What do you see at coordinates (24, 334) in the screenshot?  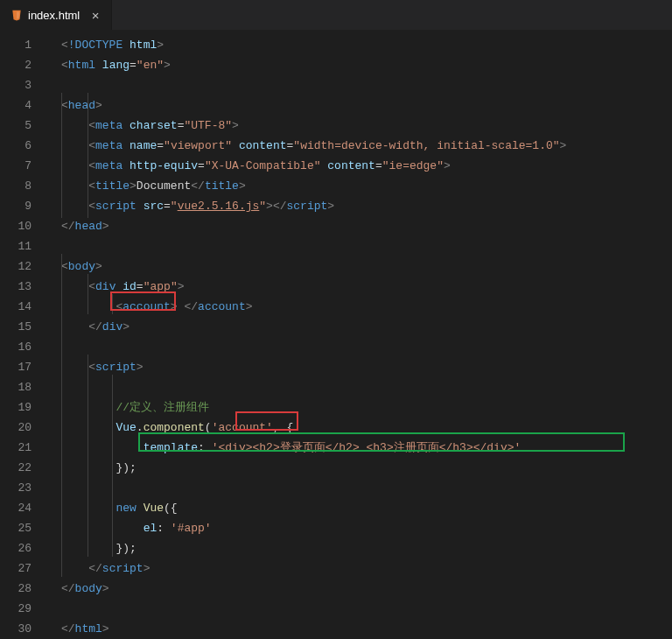 I see `line-numbers: 12345 678910 1112131415 1617181920 21222…` at bounding box center [24, 334].